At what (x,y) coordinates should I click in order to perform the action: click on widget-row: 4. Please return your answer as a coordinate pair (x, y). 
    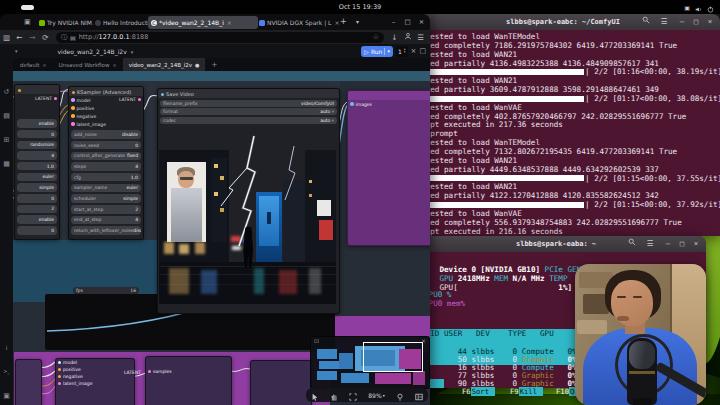
    Looking at the image, I should click on (37, 156).